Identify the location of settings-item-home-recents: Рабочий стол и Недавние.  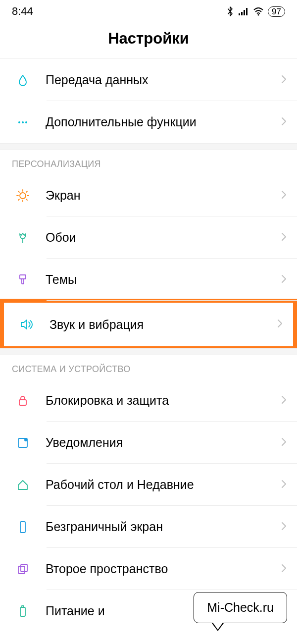
(148, 484).